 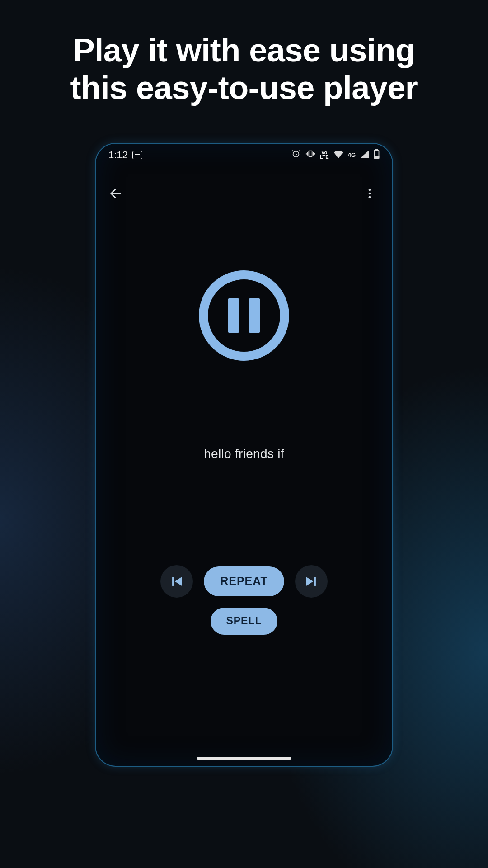 I want to click on volte-icon: Vo LTE, so click(x=324, y=155).